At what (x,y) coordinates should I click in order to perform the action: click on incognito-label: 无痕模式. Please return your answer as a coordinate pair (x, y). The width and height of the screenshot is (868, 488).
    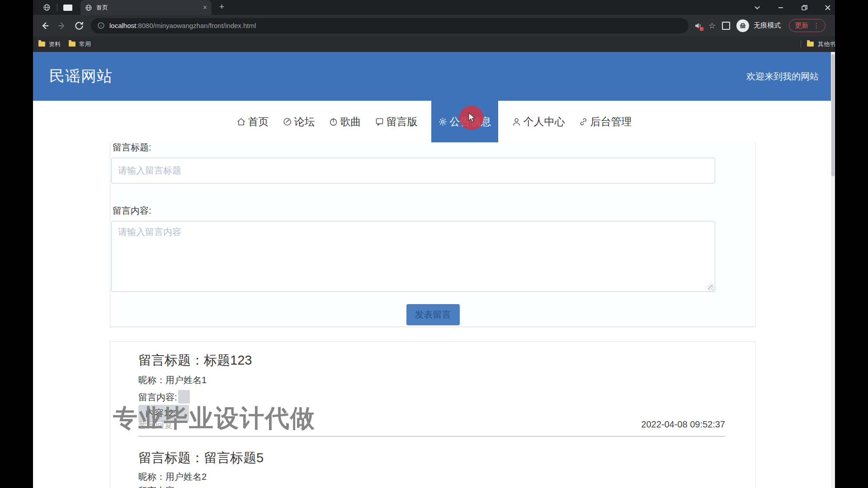
    Looking at the image, I should click on (767, 25).